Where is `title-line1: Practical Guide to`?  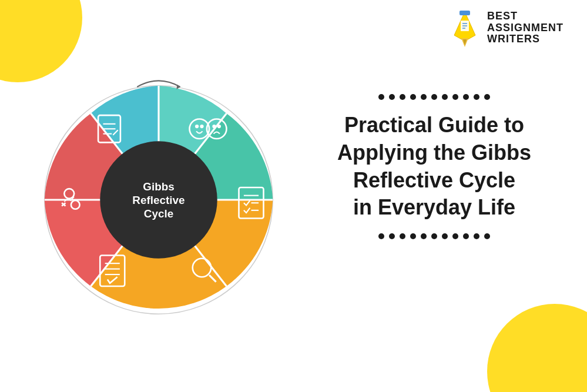 title-line1: Practical Guide to is located at coordinates (434, 125).